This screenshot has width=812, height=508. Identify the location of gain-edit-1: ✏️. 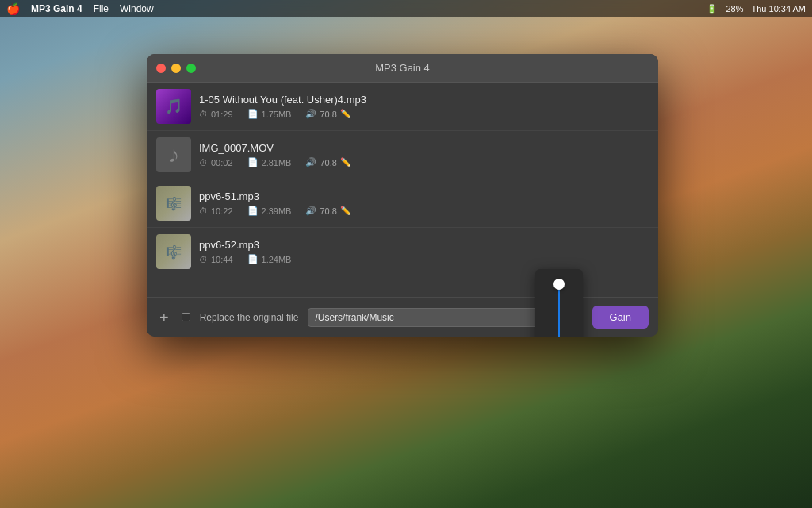
(346, 114).